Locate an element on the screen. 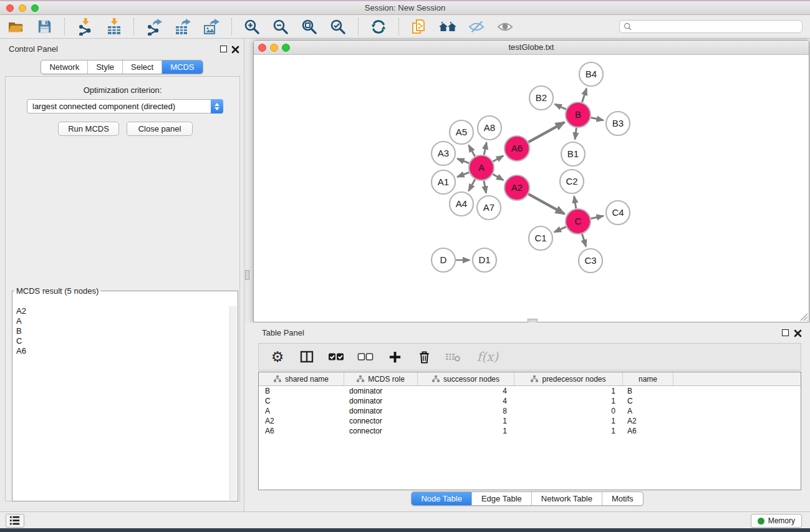 Image resolution: width=810 pixels, height=532 pixels. tab-node-table: Node Table is located at coordinates (441, 499).